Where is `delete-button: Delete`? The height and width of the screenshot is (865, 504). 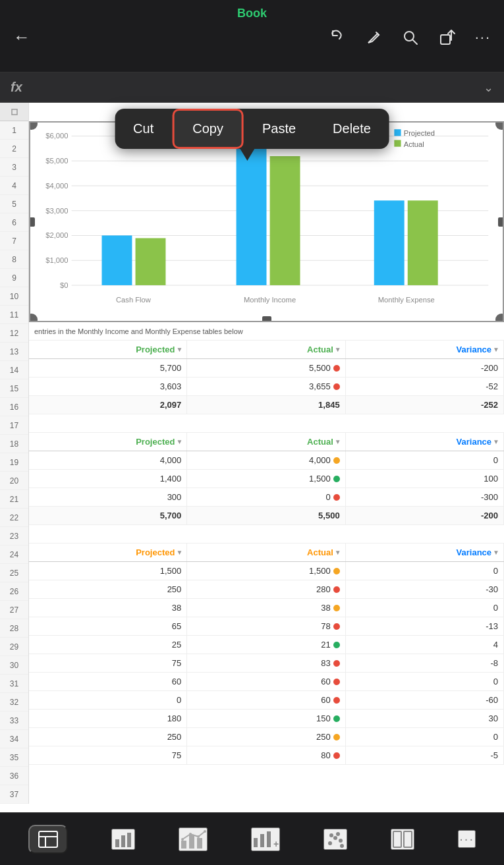 delete-button: Delete is located at coordinates (352, 129).